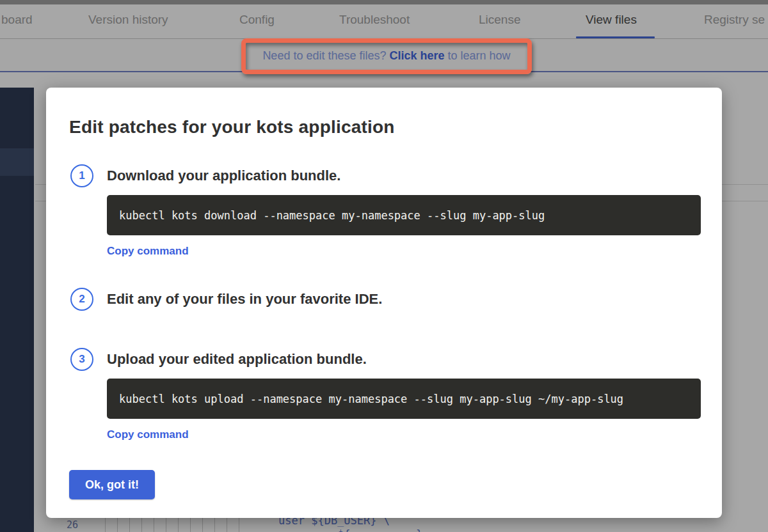  What do you see at coordinates (387, 56) in the screenshot?
I see `annotation-highlight-rectangle` at bounding box center [387, 56].